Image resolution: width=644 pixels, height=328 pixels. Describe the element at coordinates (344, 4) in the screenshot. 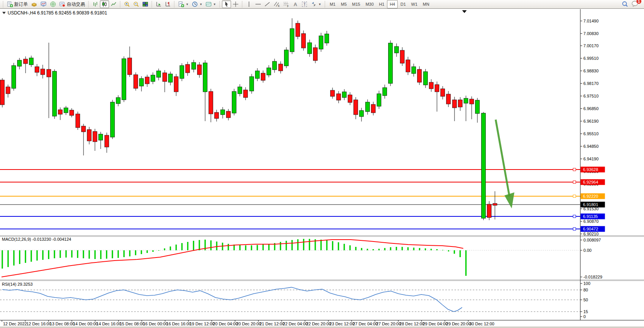

I see `timeframe-button-m5: M5` at that location.